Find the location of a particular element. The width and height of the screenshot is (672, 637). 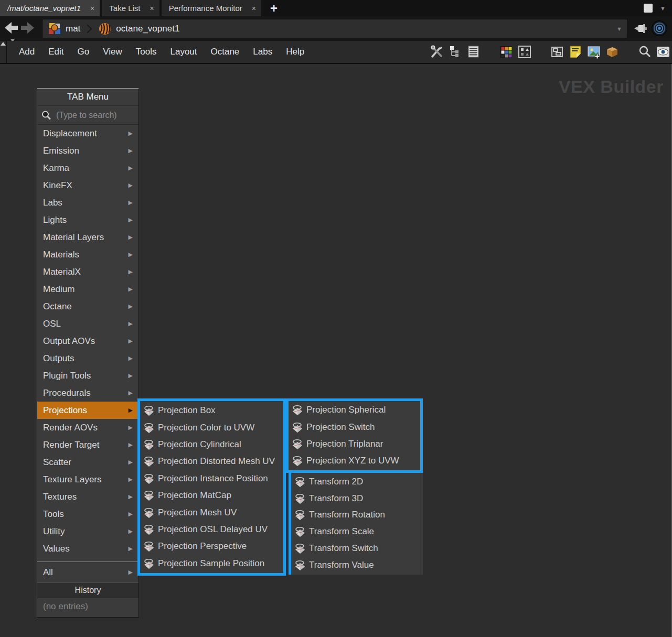

category-octane: Octane▶ is located at coordinates (88, 306).